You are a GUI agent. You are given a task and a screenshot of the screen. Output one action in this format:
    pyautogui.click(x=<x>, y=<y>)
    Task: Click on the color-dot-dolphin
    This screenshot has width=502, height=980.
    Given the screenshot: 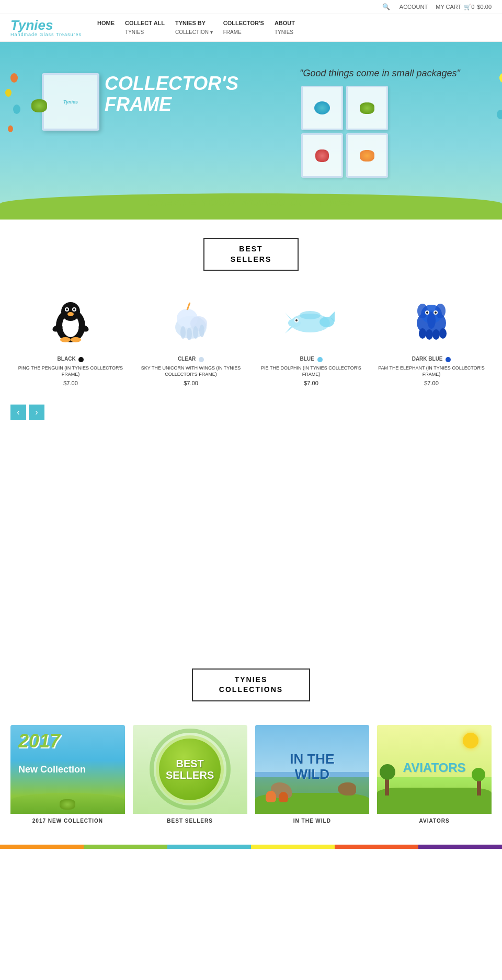 What is the action you would take?
    pyautogui.click(x=320, y=360)
    